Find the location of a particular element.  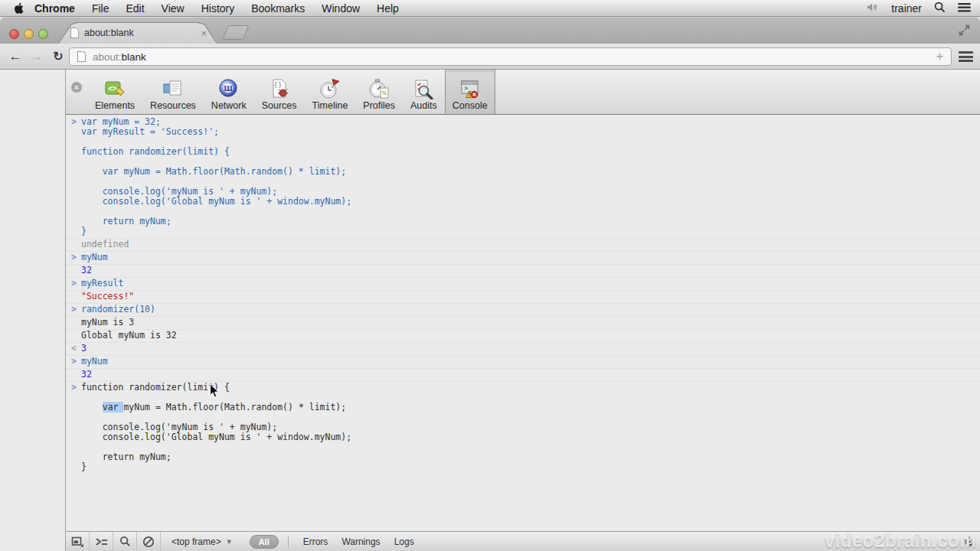

console-line: function randomizer(limit) { is located at coordinates (531, 152).